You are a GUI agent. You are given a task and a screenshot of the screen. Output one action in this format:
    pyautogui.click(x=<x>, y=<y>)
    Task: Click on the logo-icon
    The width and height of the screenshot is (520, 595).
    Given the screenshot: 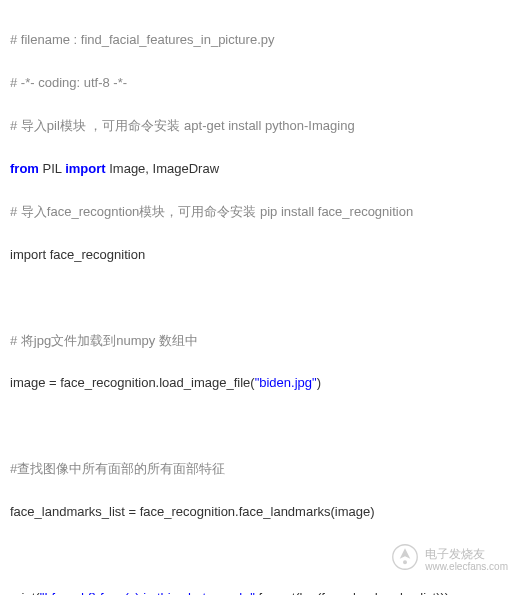 What is the action you would take?
    pyautogui.click(x=405, y=560)
    